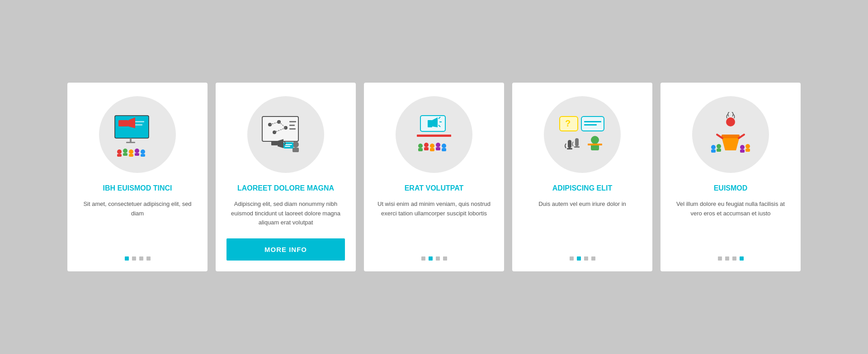 This screenshot has height=354, width=868. What do you see at coordinates (137, 258) in the screenshot?
I see `card-1-dots` at bounding box center [137, 258].